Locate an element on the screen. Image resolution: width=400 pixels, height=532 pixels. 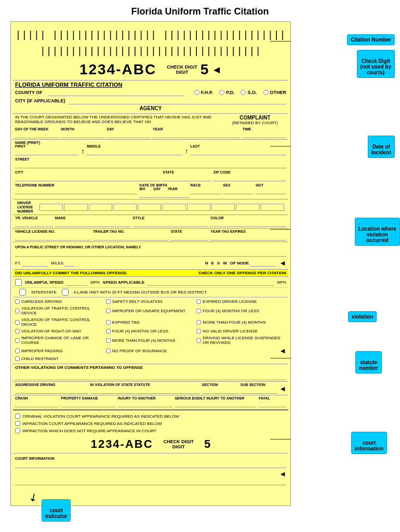
four-lane-checkbox is located at coordinates (65, 292).